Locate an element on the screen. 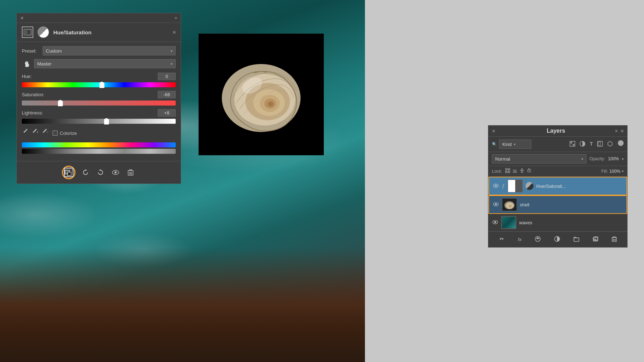  layers-collapse-button: × is located at coordinates (616, 131).